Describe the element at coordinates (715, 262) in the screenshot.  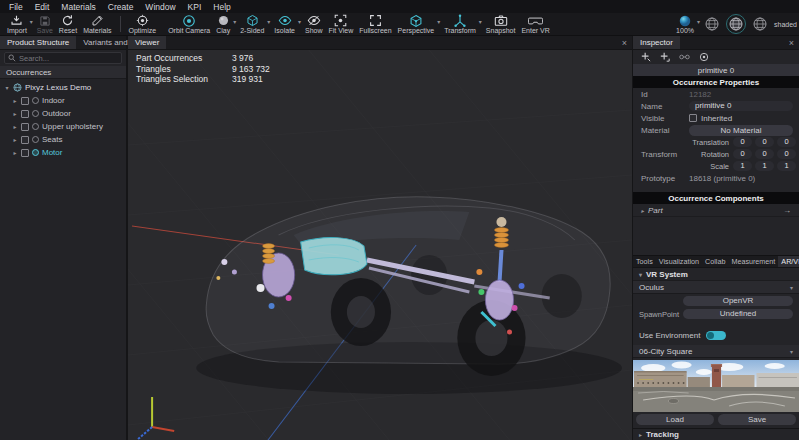
I see `tab-collab: Collab` at that location.